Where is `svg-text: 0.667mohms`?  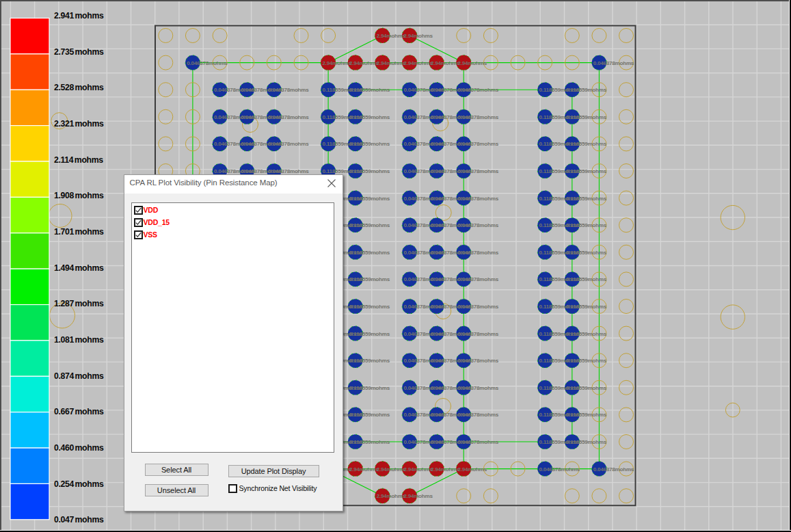 svg-text: 0.667mohms is located at coordinates (79, 412).